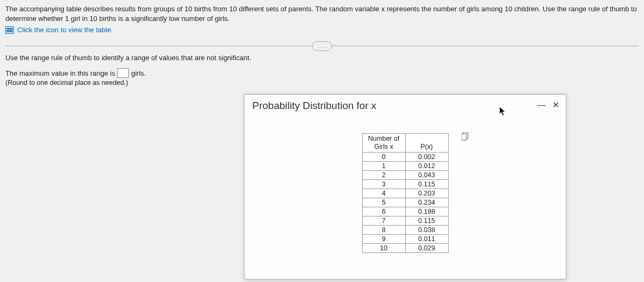 The width and height of the screenshot is (644, 282). Describe the element at coordinates (314, 106) in the screenshot. I see `modal-title: Probability Distribution for x` at that location.